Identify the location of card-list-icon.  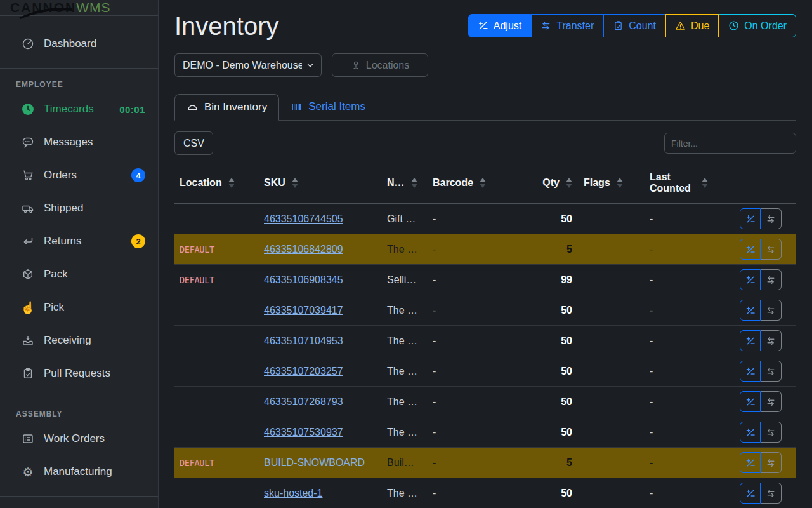
(28, 439).